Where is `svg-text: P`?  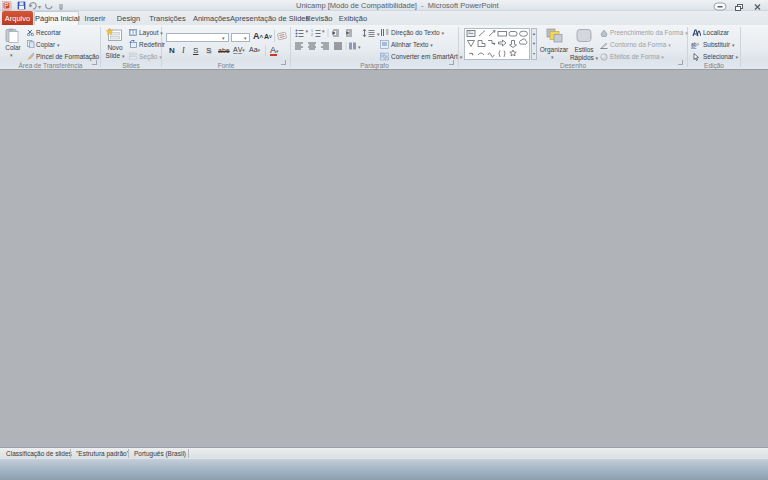
svg-text: P is located at coordinates (6, 6).